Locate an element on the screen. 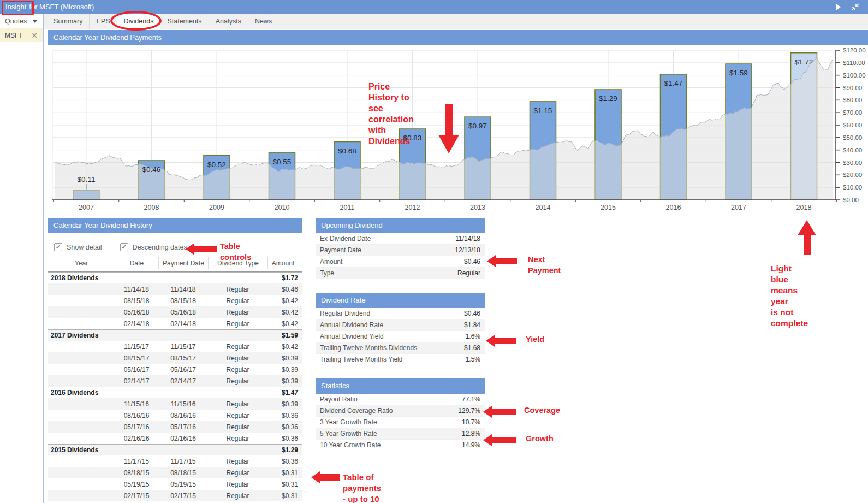  svg-text: $110.00 is located at coordinates (854, 63).